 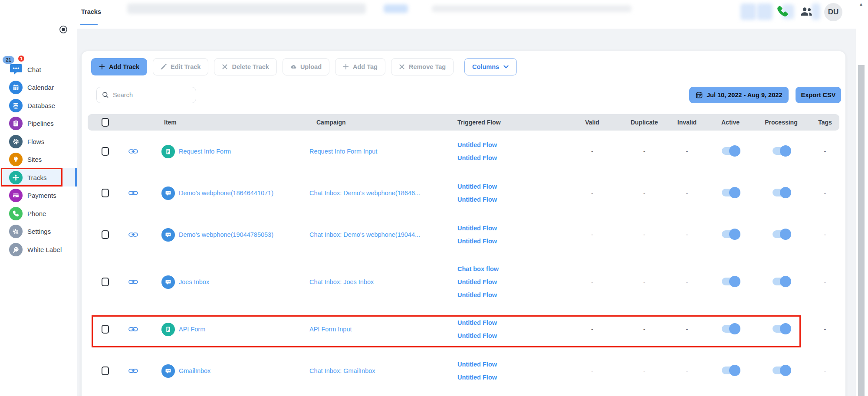 What do you see at coordinates (422, 67) in the screenshot?
I see `remove-tag-button: Remove Tag` at bounding box center [422, 67].